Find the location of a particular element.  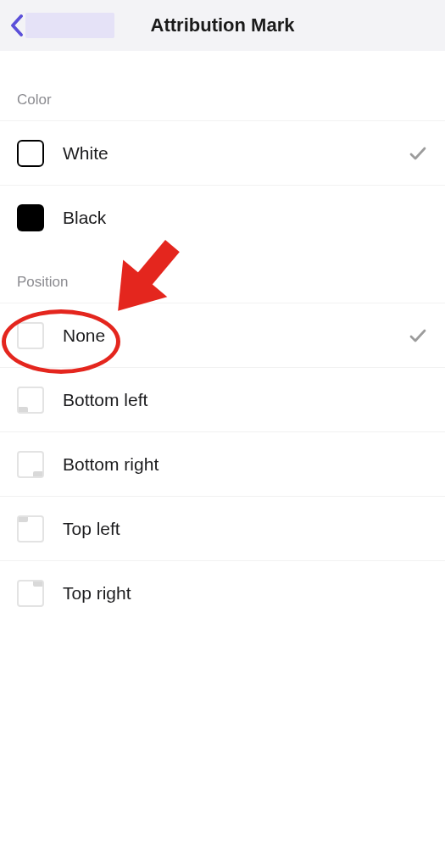

option-color-black: Black is located at coordinates (222, 218).